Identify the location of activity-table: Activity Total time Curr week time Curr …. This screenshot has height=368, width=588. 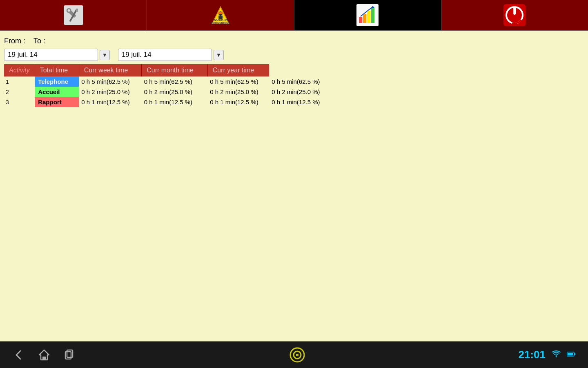
(167, 86).